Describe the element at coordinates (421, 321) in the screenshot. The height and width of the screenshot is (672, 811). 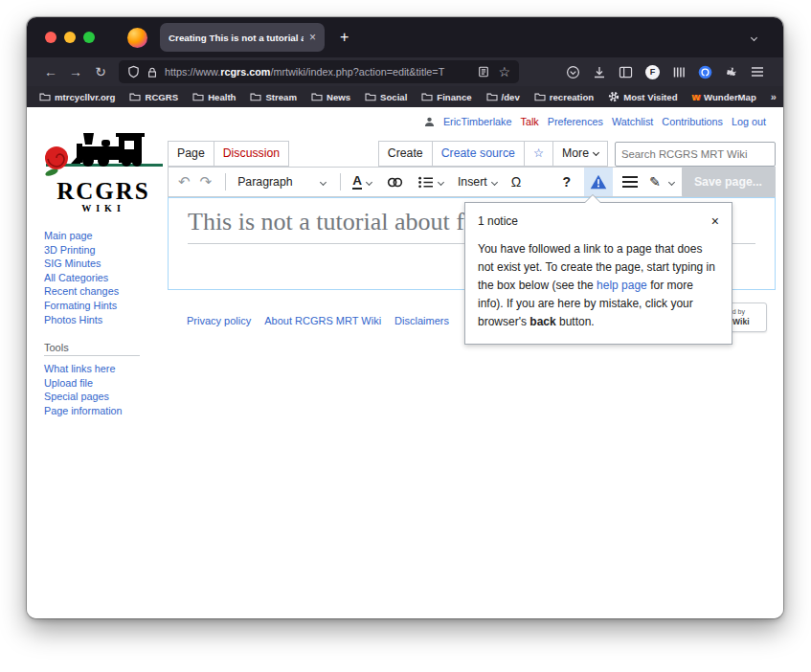
I see `disclaimers-link: Disclaimers` at that location.